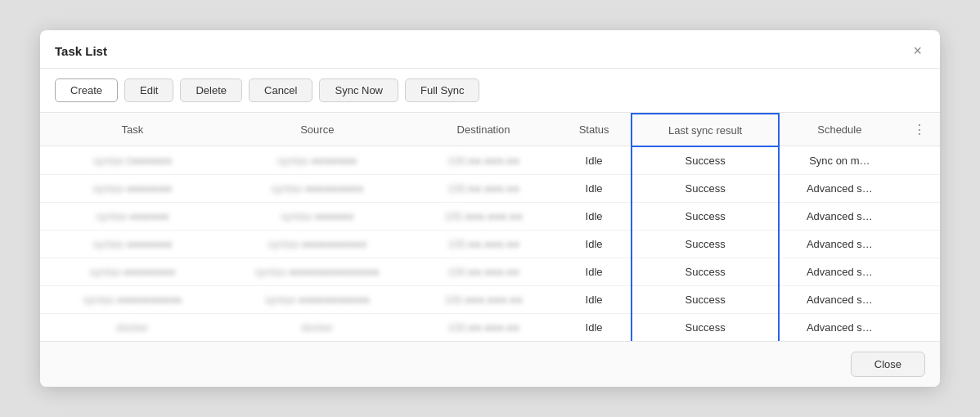 The width and height of the screenshot is (980, 417). I want to click on toolbar: CreateEditDeleteCancelSync NowFull Sync, so click(490, 91).